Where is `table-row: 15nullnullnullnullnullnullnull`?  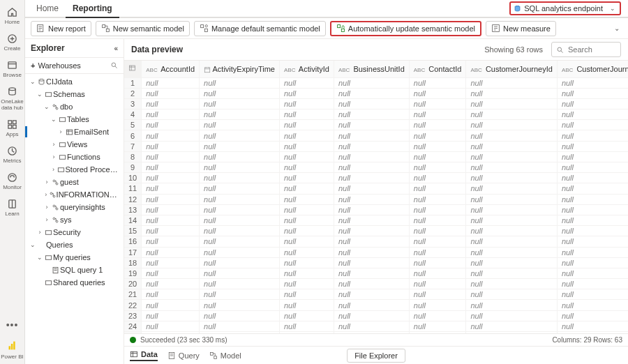
table-row: 15nullnullnullnullnullnullnull is located at coordinates (376, 232).